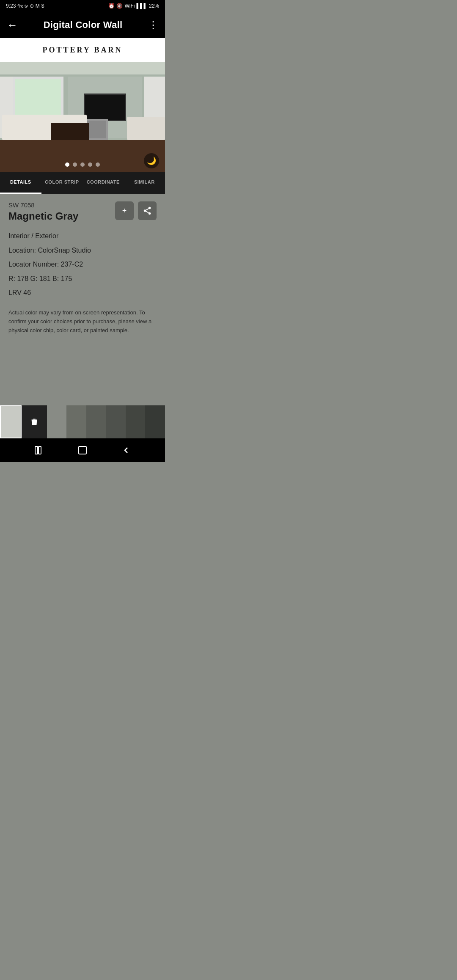 This screenshot has width=457, height=980. Describe the element at coordinates (83, 25) in the screenshot. I see `page-title: Digital Color Wall` at that location.